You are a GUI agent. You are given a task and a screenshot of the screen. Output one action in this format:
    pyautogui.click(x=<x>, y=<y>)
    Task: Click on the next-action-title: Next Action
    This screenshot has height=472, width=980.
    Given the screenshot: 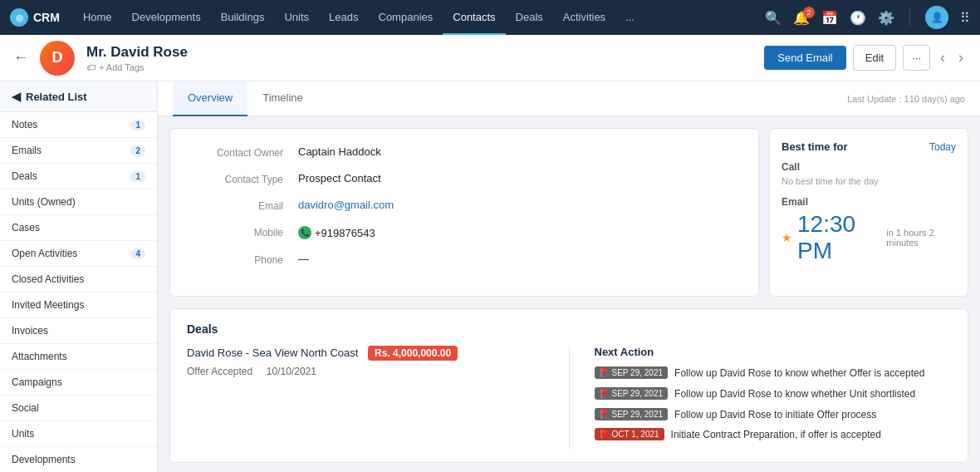 What is the action you would take?
    pyautogui.click(x=773, y=352)
    